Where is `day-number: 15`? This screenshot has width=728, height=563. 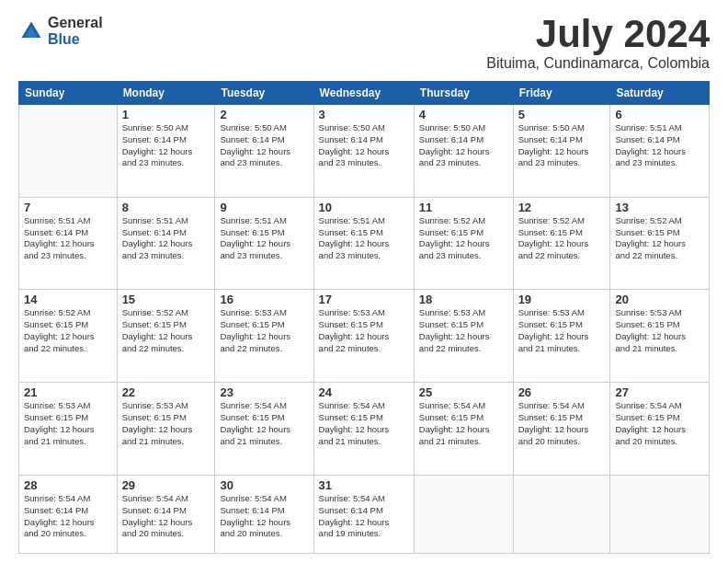
day-number: 15 is located at coordinates (166, 300).